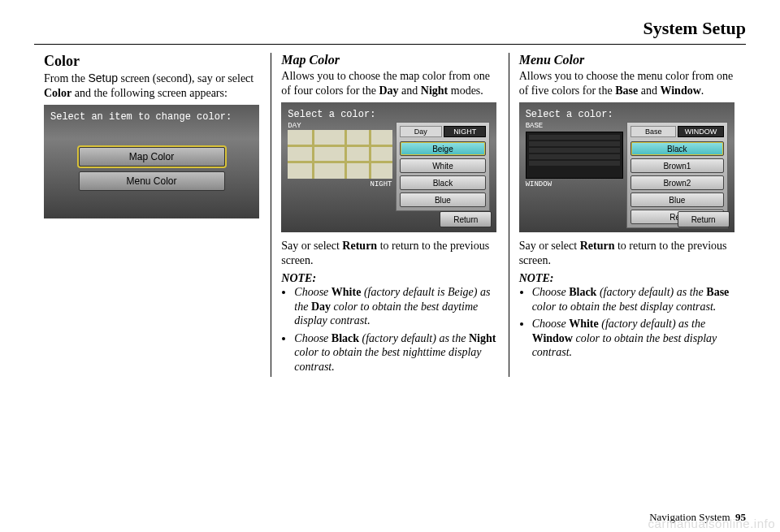  What do you see at coordinates (653, 132) in the screenshot?
I see `tab-base: Base` at bounding box center [653, 132].